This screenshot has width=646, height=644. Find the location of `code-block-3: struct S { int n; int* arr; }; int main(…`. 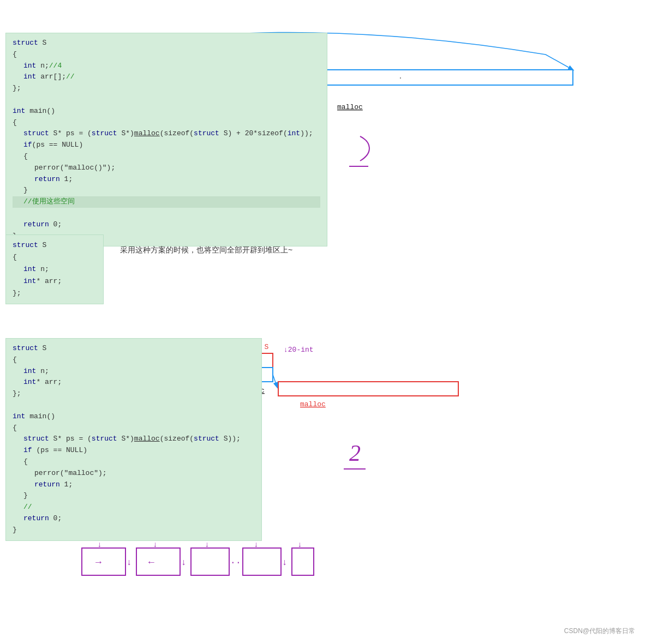

code-block-3: struct S { int n; int* arr; }; int main(… is located at coordinates (134, 440).